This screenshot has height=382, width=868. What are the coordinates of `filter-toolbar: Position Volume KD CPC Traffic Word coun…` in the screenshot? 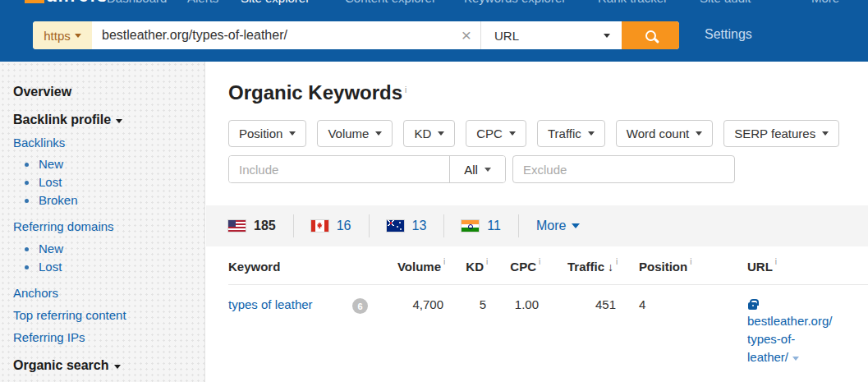 It's located at (549, 133).